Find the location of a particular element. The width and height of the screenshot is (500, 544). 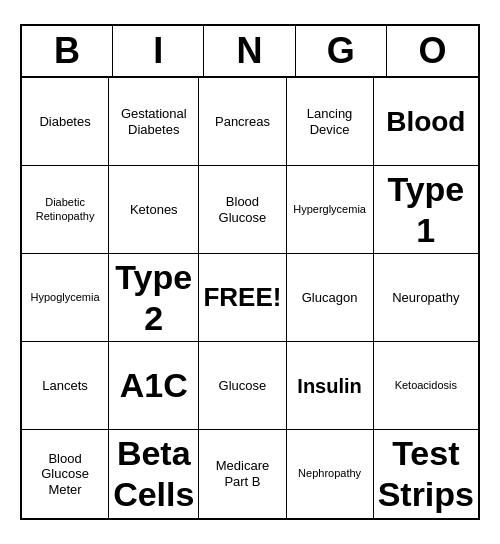

bingo-cell: Pancreas is located at coordinates (242, 122).